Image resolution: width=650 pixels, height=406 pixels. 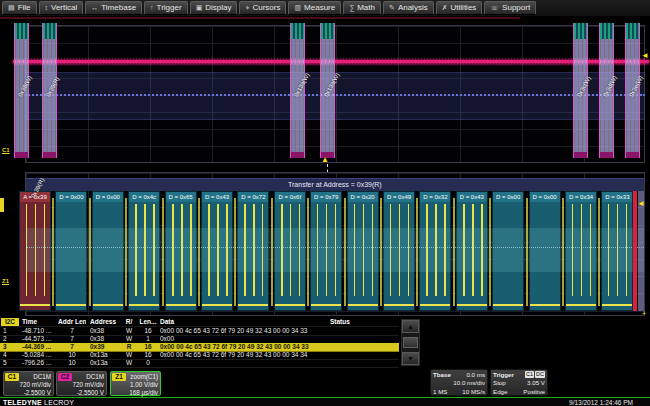 What do you see at coordinates (6, 281) in the screenshot?
I see `z1-ground-tag: Z1` at bounding box center [6, 281].